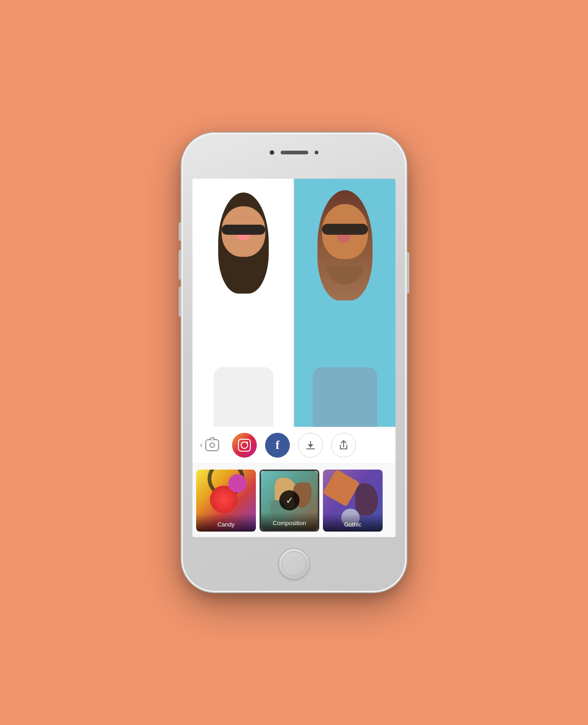  What do you see at coordinates (311, 444) in the screenshot?
I see `download-arrow-icon` at bounding box center [311, 444].